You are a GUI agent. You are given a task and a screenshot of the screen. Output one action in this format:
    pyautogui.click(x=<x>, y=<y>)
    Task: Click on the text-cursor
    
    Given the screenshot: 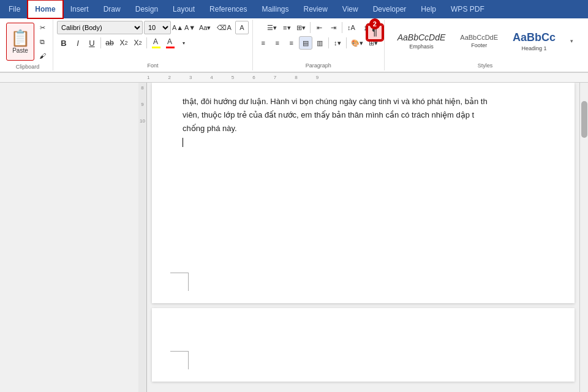 What is the action you would take?
    pyautogui.click(x=183, y=142)
    